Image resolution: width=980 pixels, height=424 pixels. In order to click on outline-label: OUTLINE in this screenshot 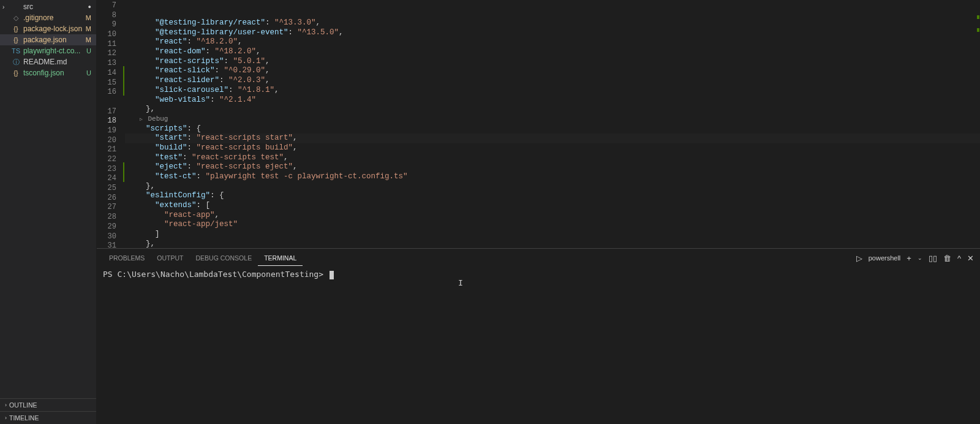, I will do `click(23, 405)`.